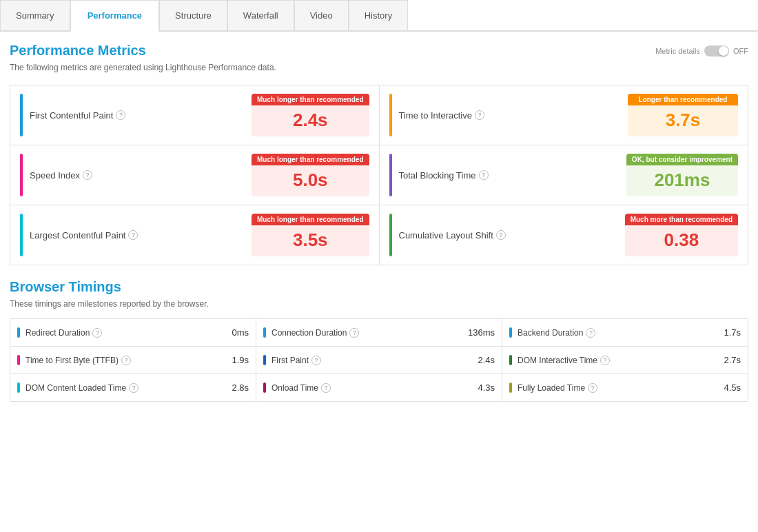  I want to click on ol-help-icon: ?, so click(326, 388).